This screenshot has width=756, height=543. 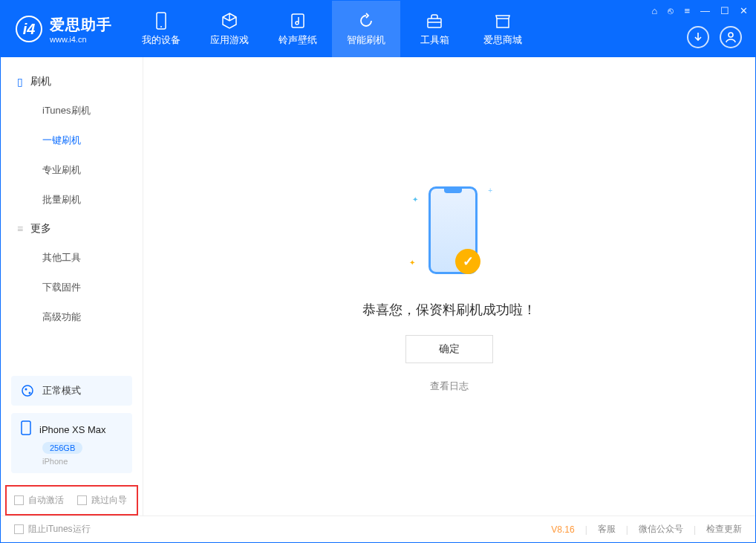 What do you see at coordinates (700, 10) in the screenshot?
I see `window-controls: ⌂ ⎋ ≡ — ☐ ✕` at bounding box center [700, 10].